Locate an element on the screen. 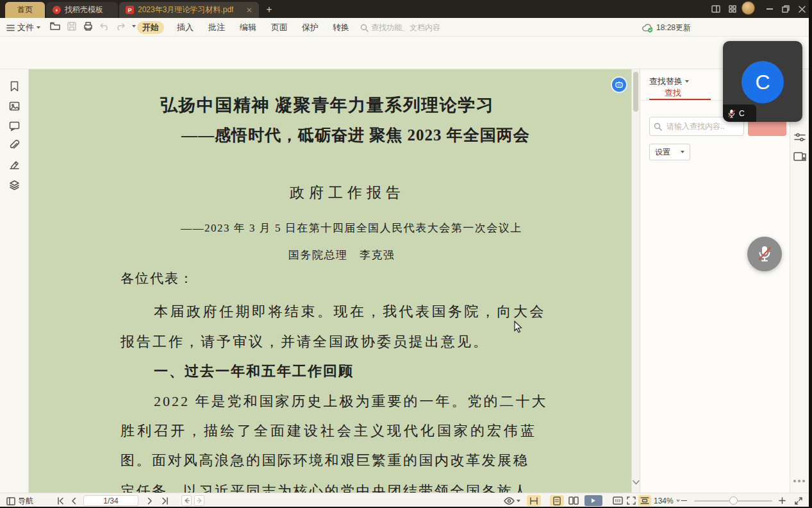 This screenshot has height=508, width=812. mic-muted-button is located at coordinates (765, 254).